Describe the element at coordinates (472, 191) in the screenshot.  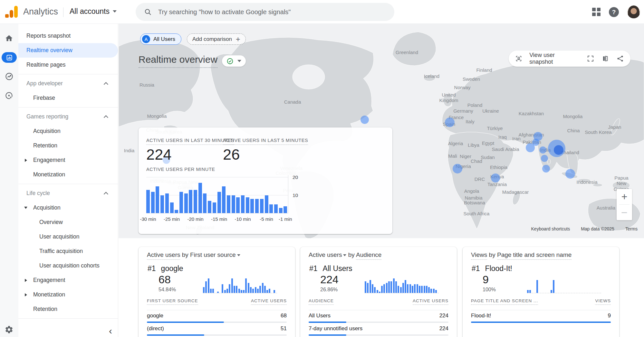
I see `map-country-label: Angola` at that location.